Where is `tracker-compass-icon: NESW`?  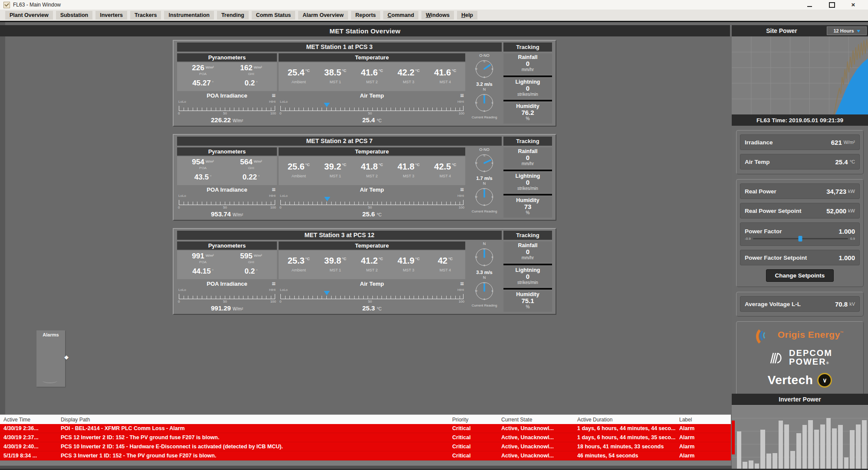
tracker-compass-icon: NESW is located at coordinates (484, 103).